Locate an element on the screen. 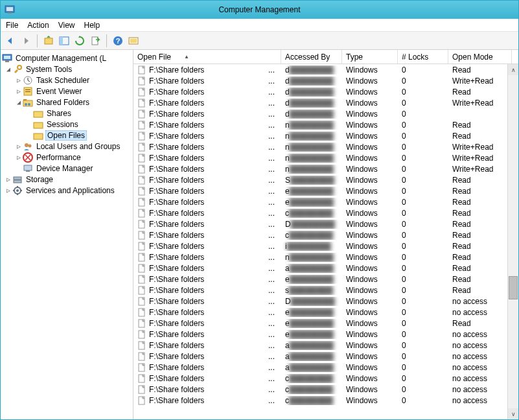  forward-button is located at coordinates (26, 41).